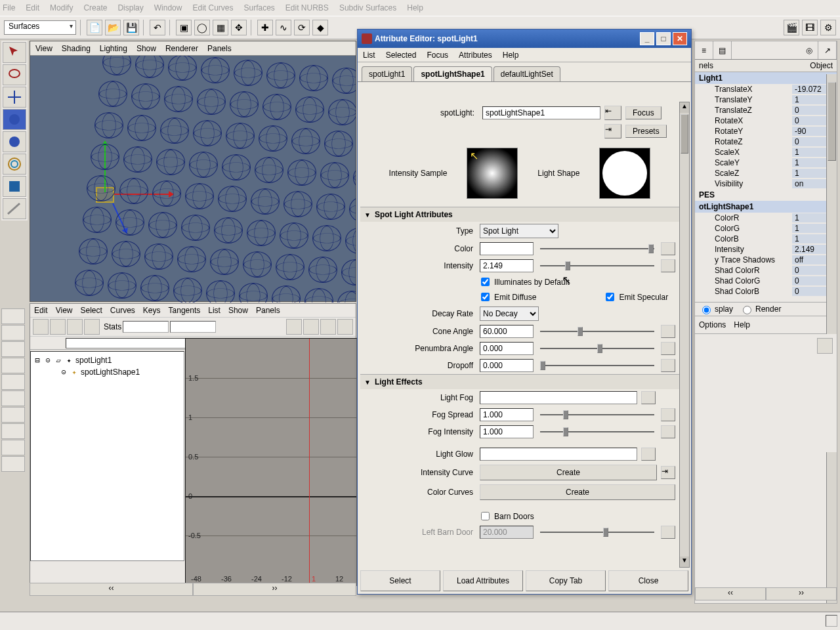  Describe the element at coordinates (760, 309) in the screenshot. I see `render-radio: Render` at that location.